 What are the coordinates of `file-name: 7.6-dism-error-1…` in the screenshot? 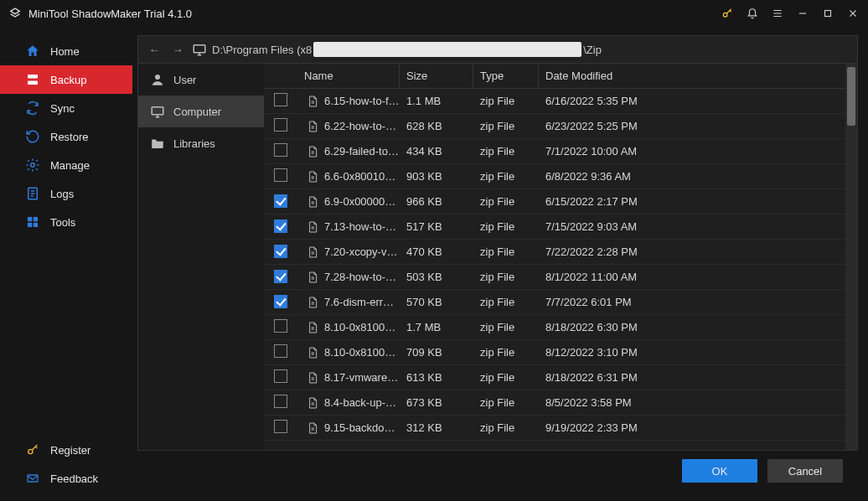 It's located at (362, 302).